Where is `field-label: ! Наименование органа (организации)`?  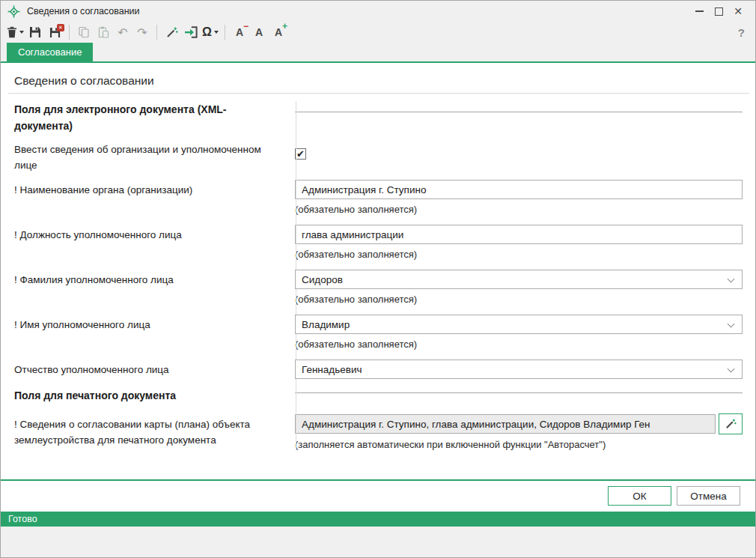 field-label: ! Наименование органа (организации) is located at coordinates (147, 189).